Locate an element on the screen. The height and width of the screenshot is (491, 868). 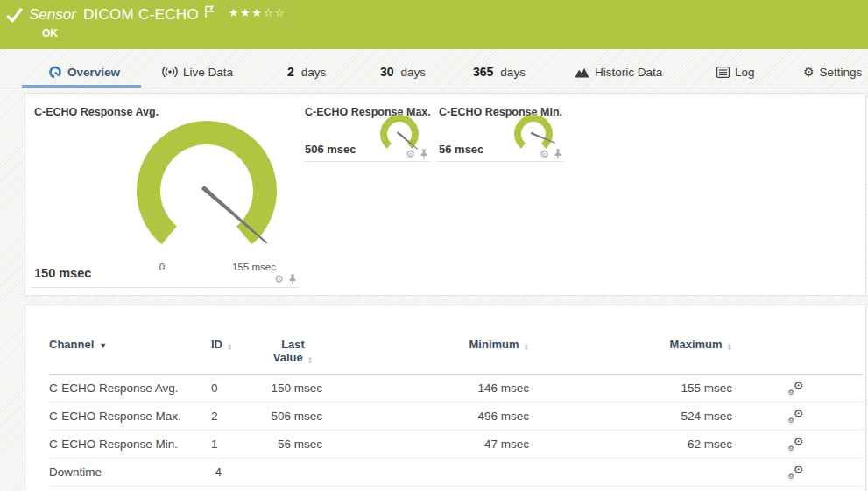
tab-30-days-label: days is located at coordinates (413, 72).